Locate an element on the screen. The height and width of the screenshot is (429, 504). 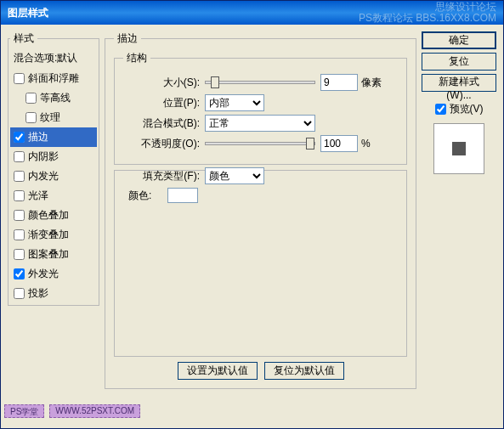
preview-label: 预览(V) is located at coordinates (467, 109).